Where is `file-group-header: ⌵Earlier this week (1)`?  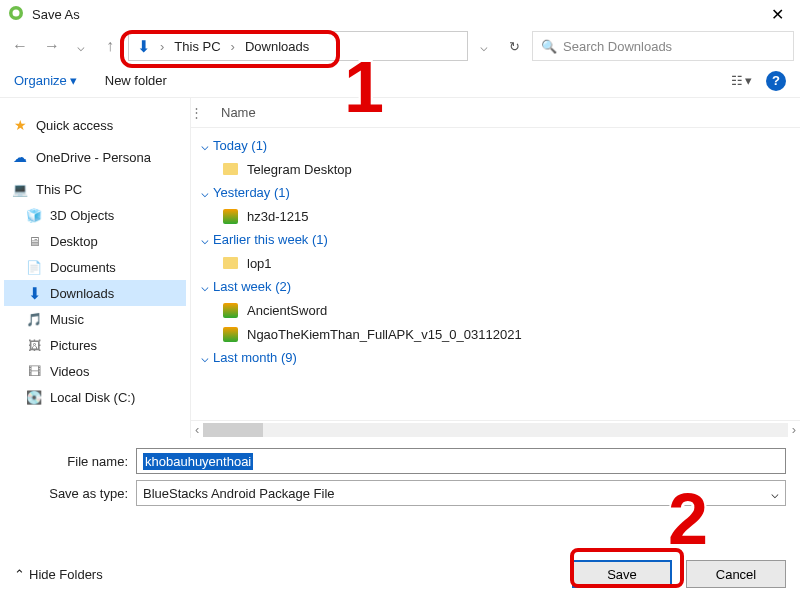
file-group-header: ⌵Earlier this week (1) is located at coordinates (496, 240).